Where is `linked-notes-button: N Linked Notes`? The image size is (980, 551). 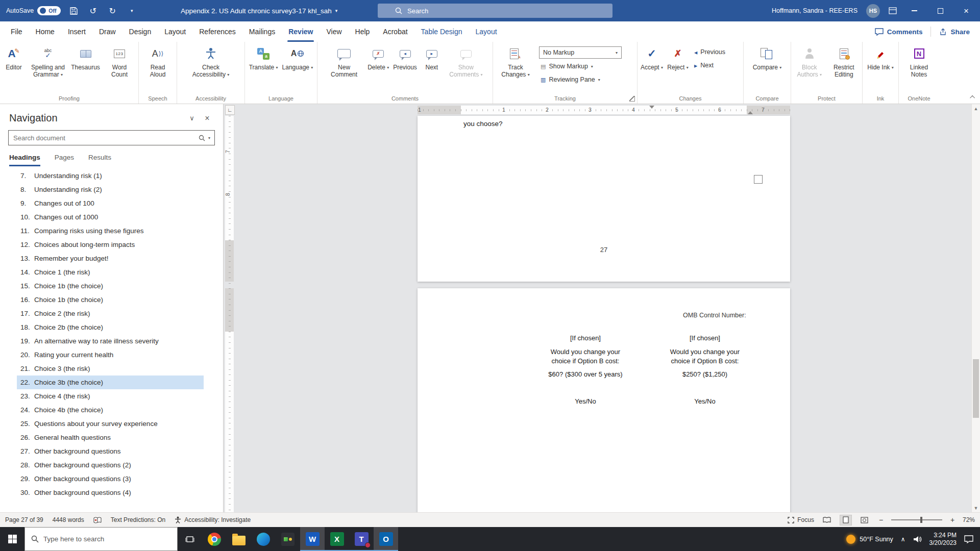 linked-notes-button: N Linked Notes is located at coordinates (919, 68).